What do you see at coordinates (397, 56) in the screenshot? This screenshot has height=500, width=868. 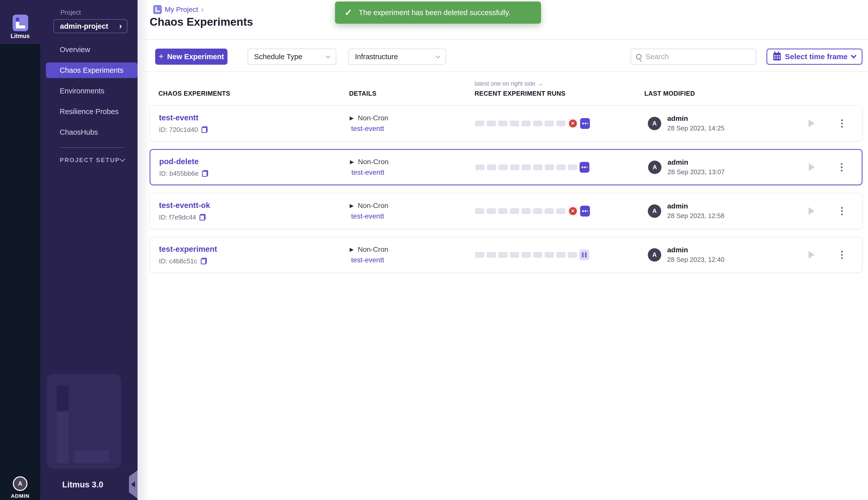 I see `infrastructure-dropdown: Infrastructure` at bounding box center [397, 56].